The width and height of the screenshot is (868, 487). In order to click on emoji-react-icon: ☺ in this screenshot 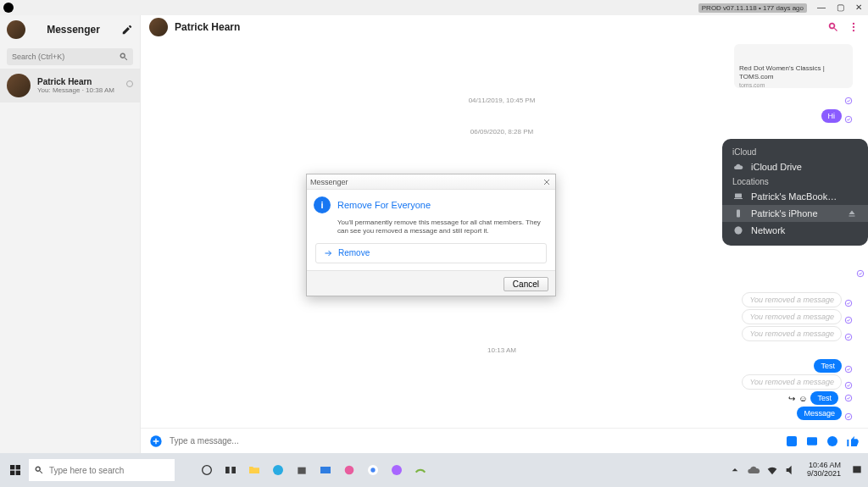, I will do `click(803, 398)`.